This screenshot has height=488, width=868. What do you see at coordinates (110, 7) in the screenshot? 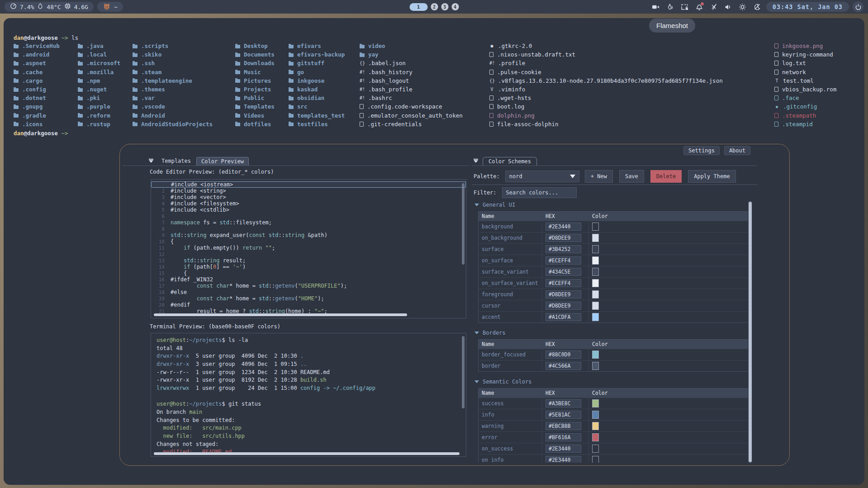
I see `terminal-launcher-pill: ~` at bounding box center [110, 7].